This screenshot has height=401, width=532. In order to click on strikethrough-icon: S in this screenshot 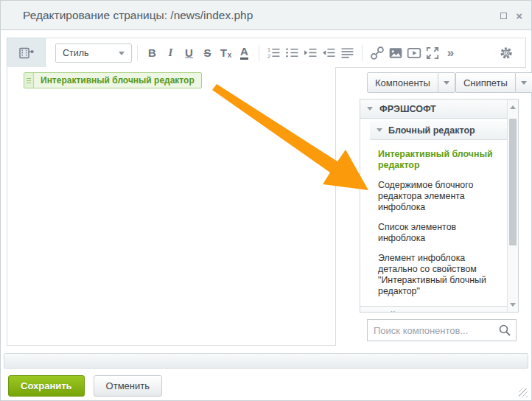, I will do `click(207, 53)`.